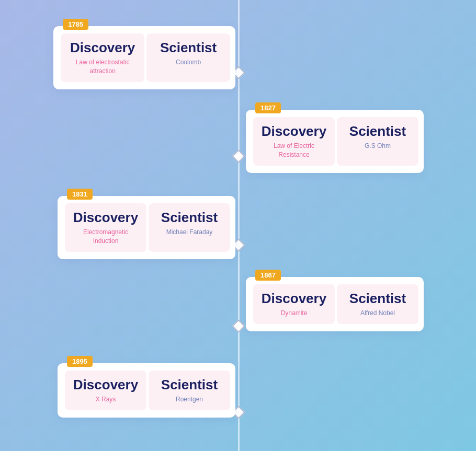 The height and width of the screenshot is (451, 476). Describe the element at coordinates (189, 228) in the screenshot. I see `scientist-cell-1831: ScientistMichael Faraday` at that location.